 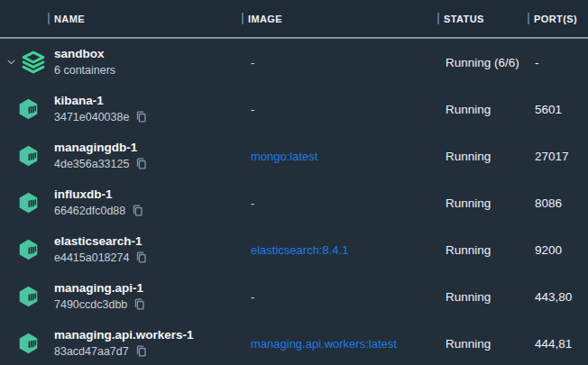 What do you see at coordinates (92, 118) in the screenshot?
I see `container-id: 3471e040038e` at bounding box center [92, 118].